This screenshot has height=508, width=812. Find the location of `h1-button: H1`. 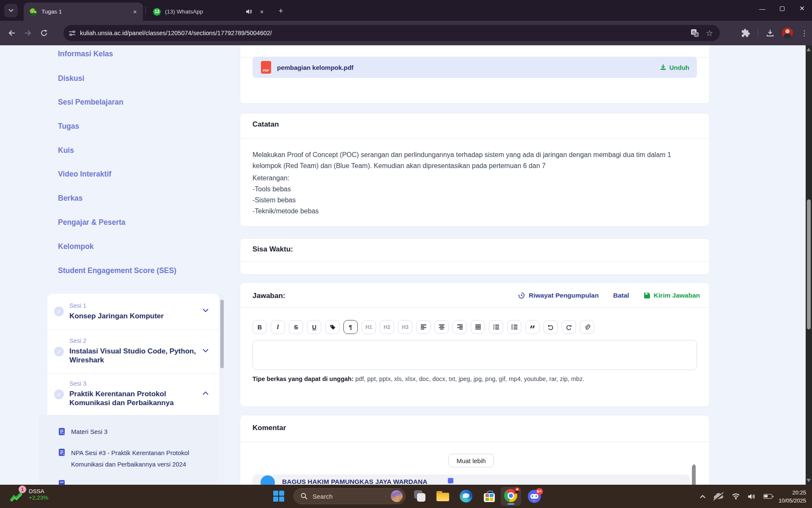

h1-button: H1 is located at coordinates (369, 327).